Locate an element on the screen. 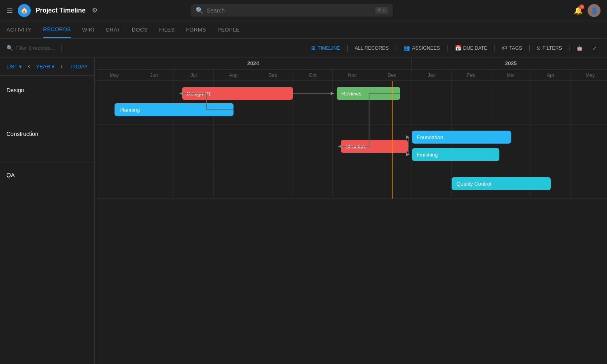  timeline-icon: ⊞ is located at coordinates (313, 48).